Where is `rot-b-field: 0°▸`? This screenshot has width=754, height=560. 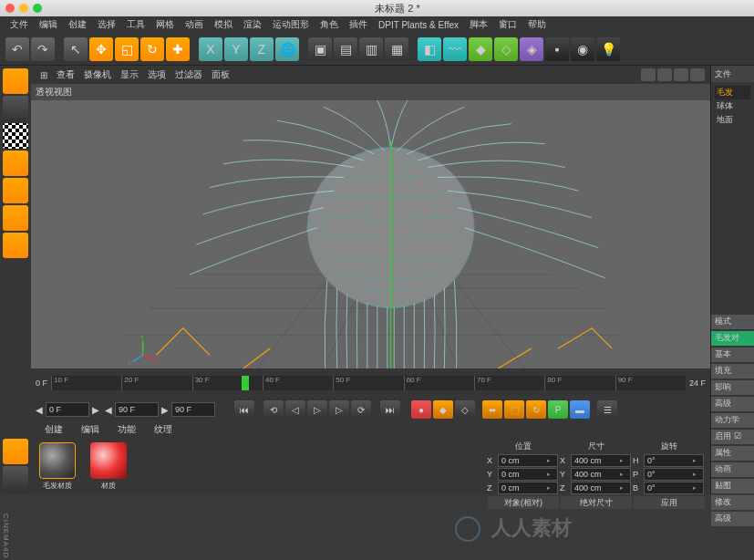
rot-b-field: 0°▸ is located at coordinates (674, 488).